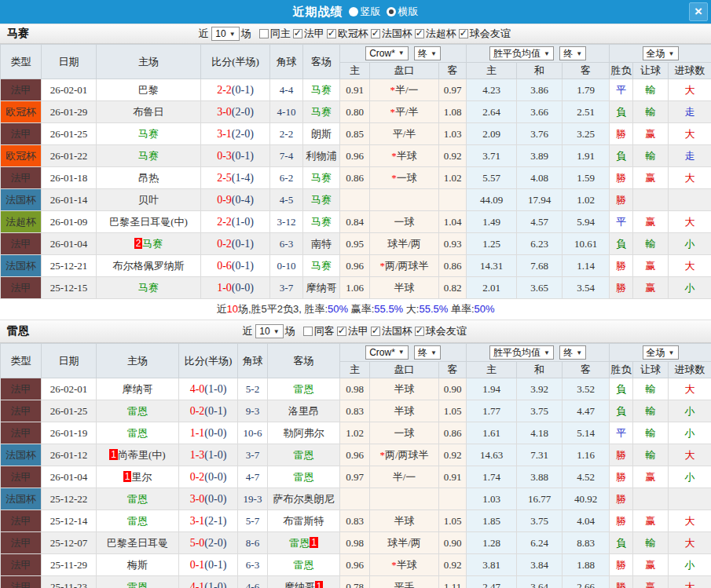 This screenshot has width=711, height=588. I want to click on title-bar-center: 近期战绩 竖版 横版, so click(356, 13).